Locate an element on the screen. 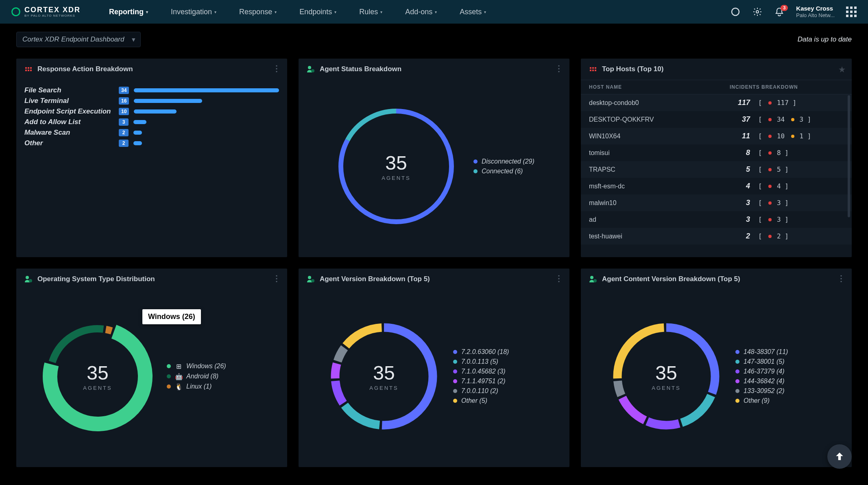 Image resolution: width=868 pixels, height=485 pixels. nav-add-ons: Add-ons▾ is located at coordinates (421, 12).